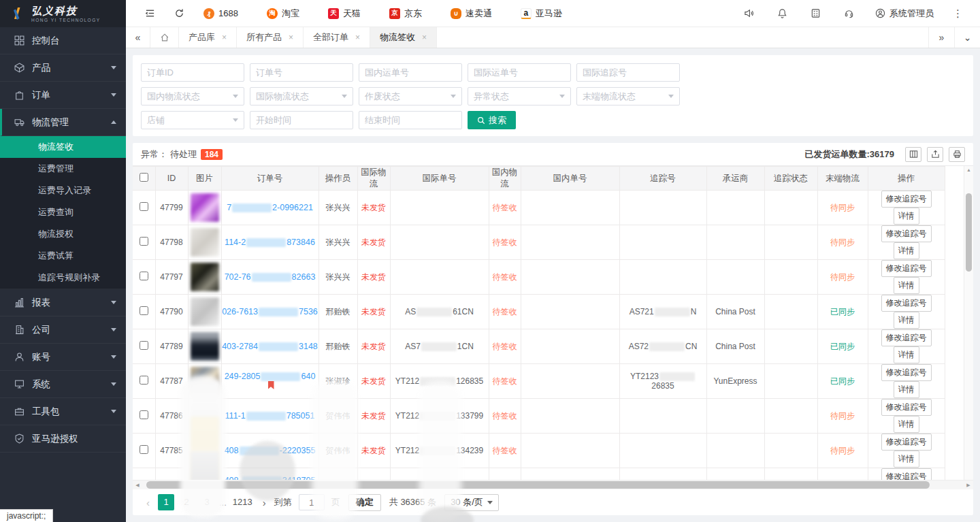 The width and height of the screenshot is (980, 522). I want to click on sidebar-item-toolbox: 工具包, so click(63, 412).